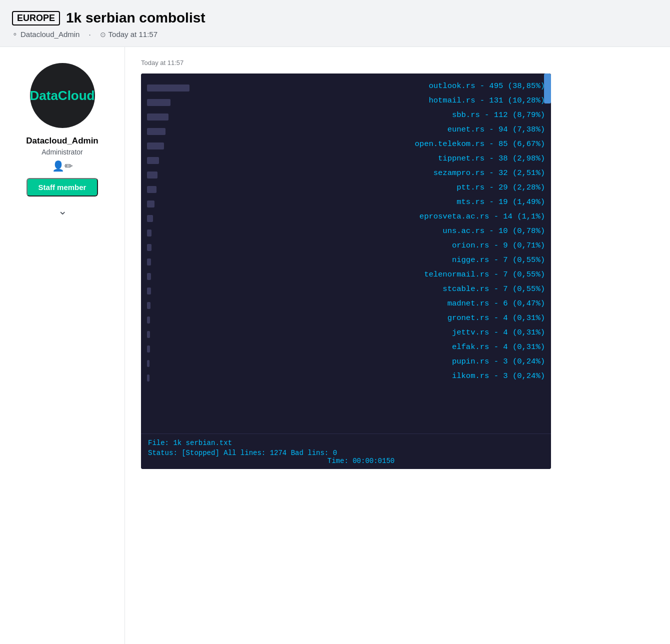 This screenshot has width=670, height=644. I want to click on status-time: Time: 00:00:0150, so click(346, 461).